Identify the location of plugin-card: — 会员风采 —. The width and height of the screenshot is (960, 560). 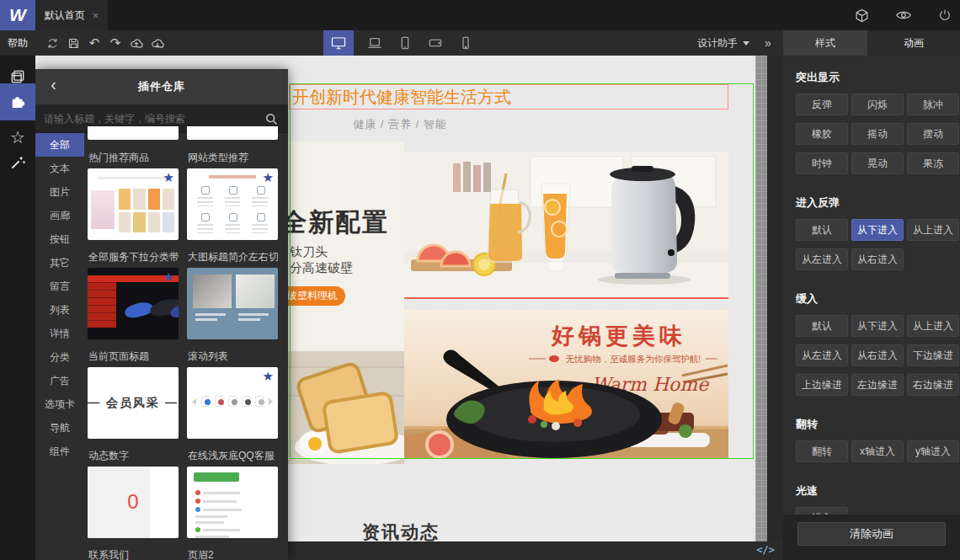
(133, 403).